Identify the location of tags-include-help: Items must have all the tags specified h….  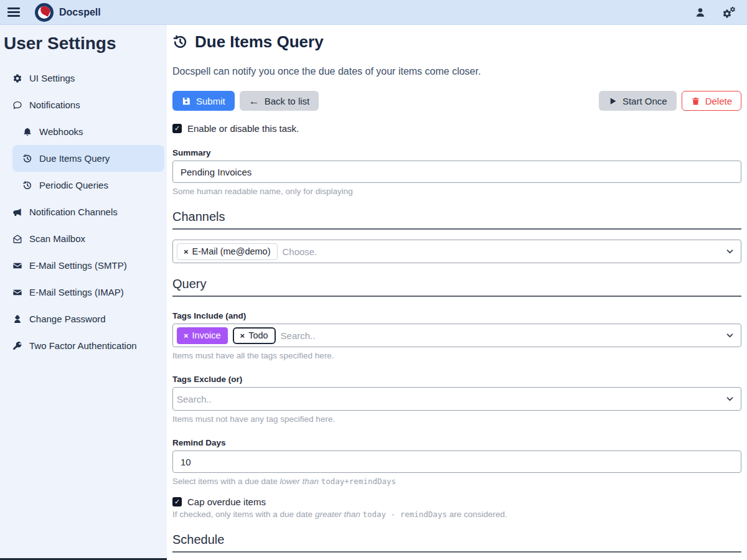
(457, 356).